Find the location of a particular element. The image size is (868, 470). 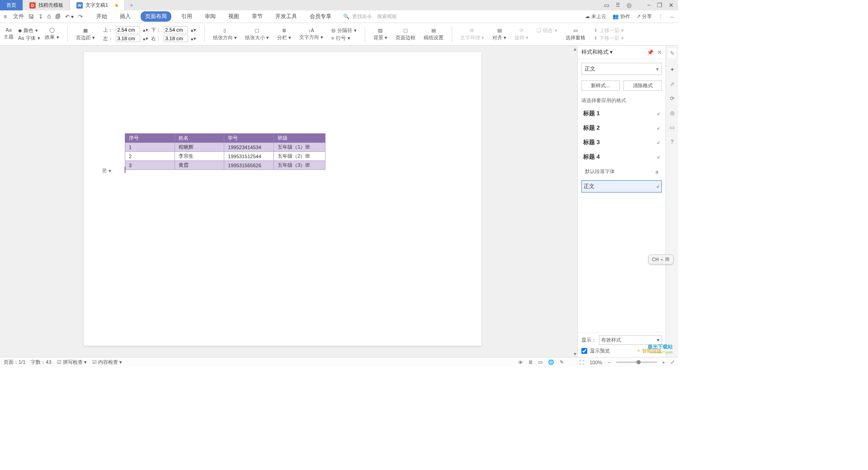

user-avatar-icon: ◎ is located at coordinates (629, 5).